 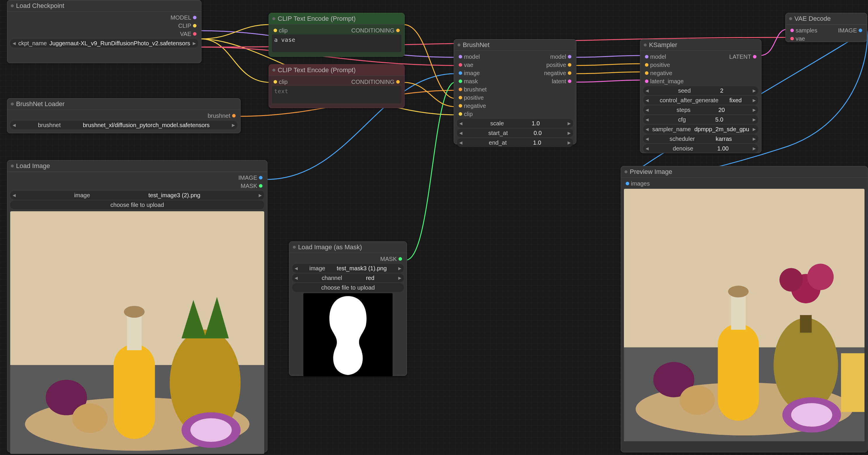 I want to click on slot-model: MODEL, so click(x=181, y=18).